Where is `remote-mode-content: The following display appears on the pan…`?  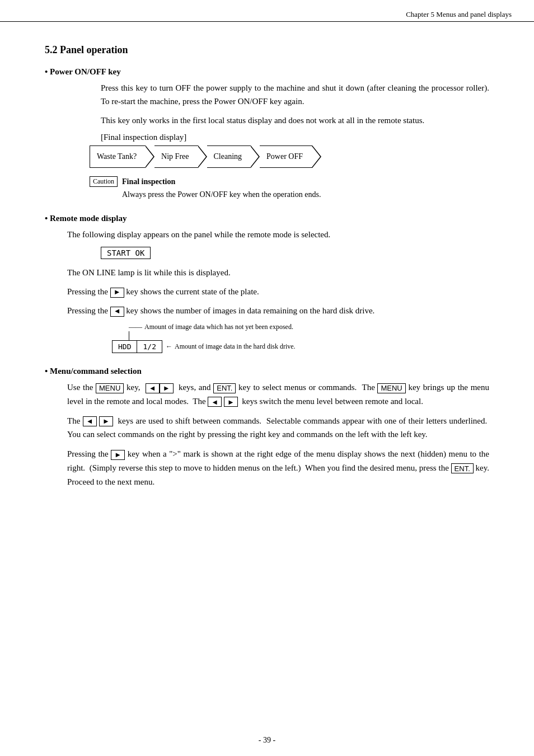
remote-mode-content: The following display appears on the pan… is located at coordinates (278, 273).